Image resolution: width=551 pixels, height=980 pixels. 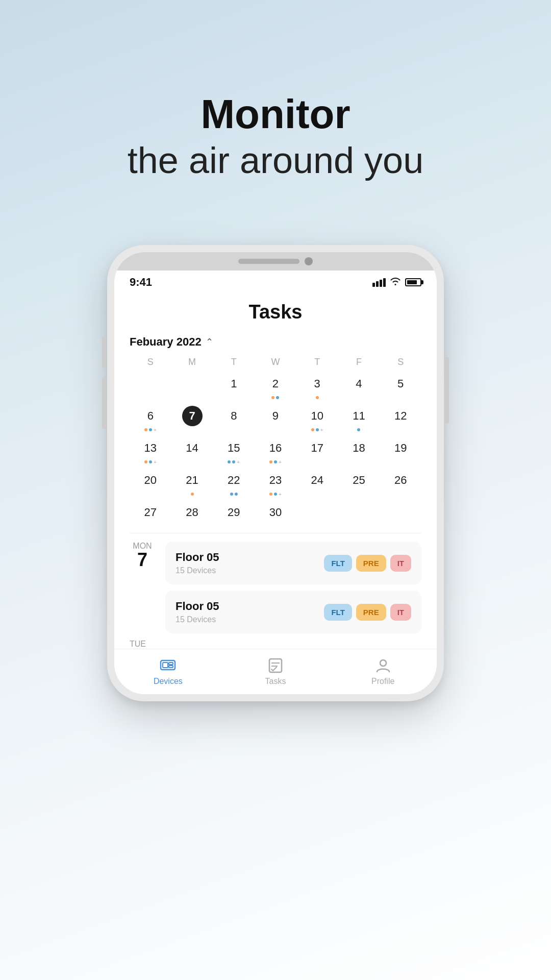 What do you see at coordinates (151, 512) in the screenshot?
I see `calendar-day: 27` at bounding box center [151, 512].